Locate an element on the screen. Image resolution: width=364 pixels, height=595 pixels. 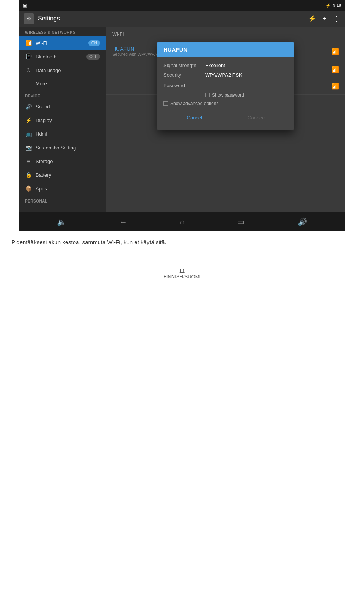
dialog-show-password-row: Show password is located at coordinates (226, 95).